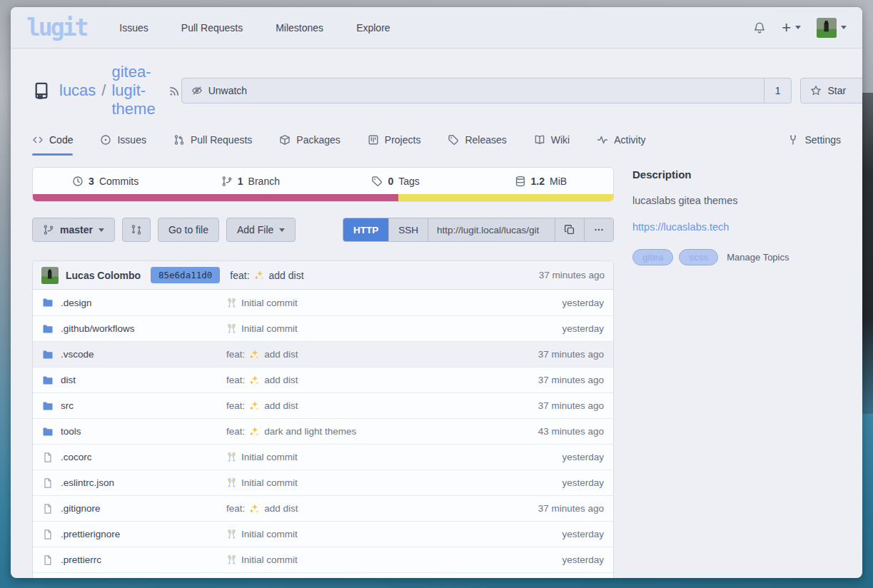  Describe the element at coordinates (261, 230) in the screenshot. I see `add-file-button: Add File` at that location.